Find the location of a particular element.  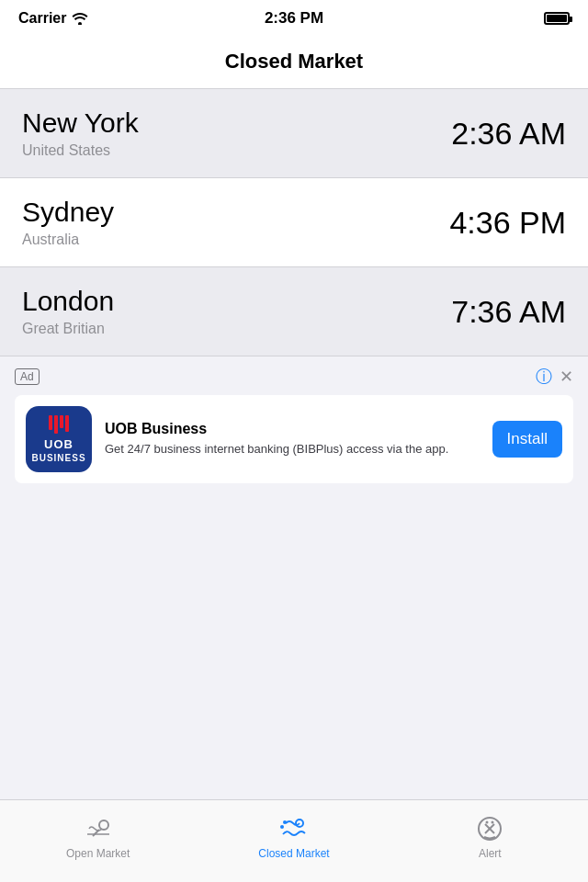

page-title: Closed Market is located at coordinates (294, 61).